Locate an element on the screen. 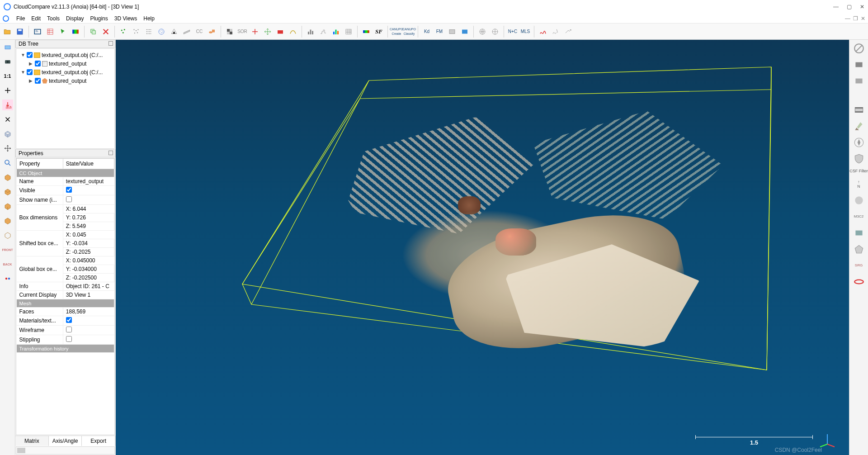  kd-button: Kd is located at coordinates (427, 32).